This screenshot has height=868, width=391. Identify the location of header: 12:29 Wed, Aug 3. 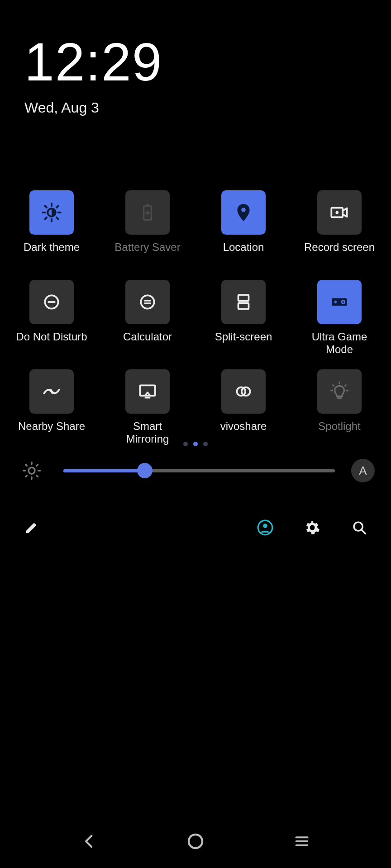
(196, 58).